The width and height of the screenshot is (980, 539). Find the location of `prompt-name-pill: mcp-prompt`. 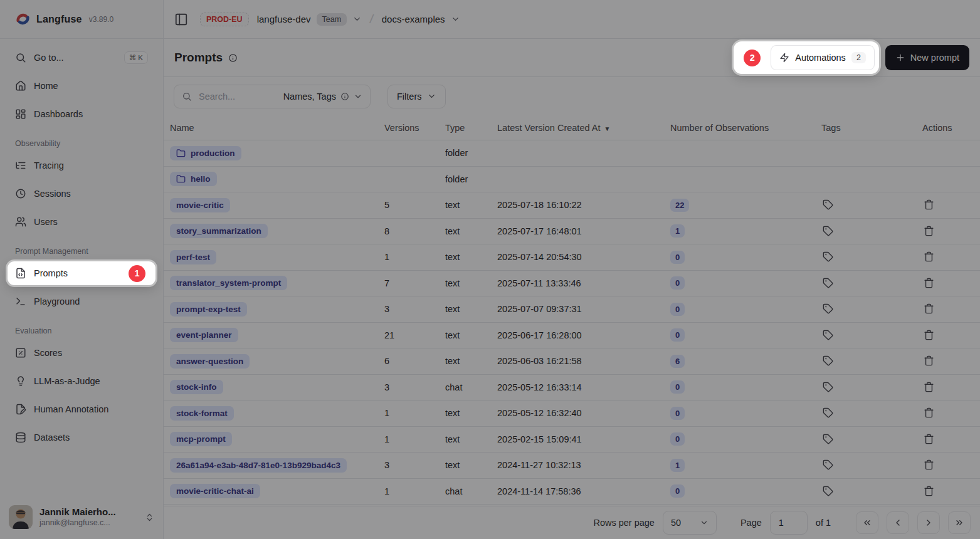

prompt-name-pill: mcp-prompt is located at coordinates (201, 439).